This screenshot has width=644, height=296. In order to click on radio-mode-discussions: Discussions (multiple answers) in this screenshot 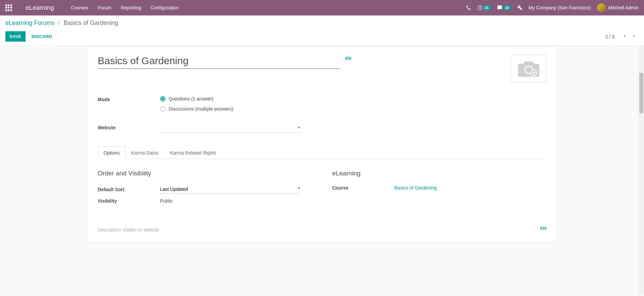, I will do `click(231, 109)`.